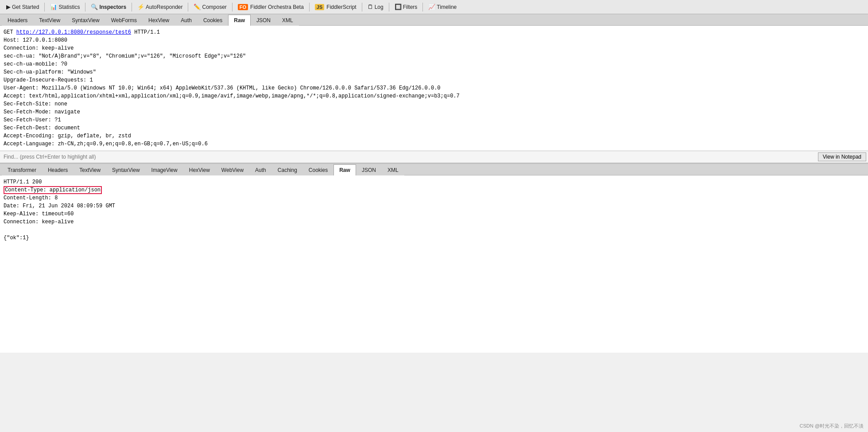 This screenshot has width=868, height=432. I want to click on search-bar: View in Notepad, so click(434, 157).